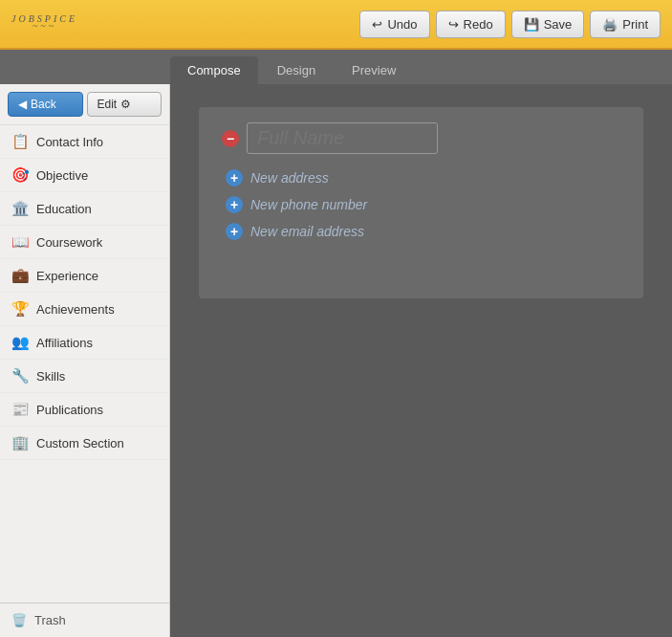  What do you see at coordinates (421, 138) in the screenshot?
I see `name-row: −` at bounding box center [421, 138].